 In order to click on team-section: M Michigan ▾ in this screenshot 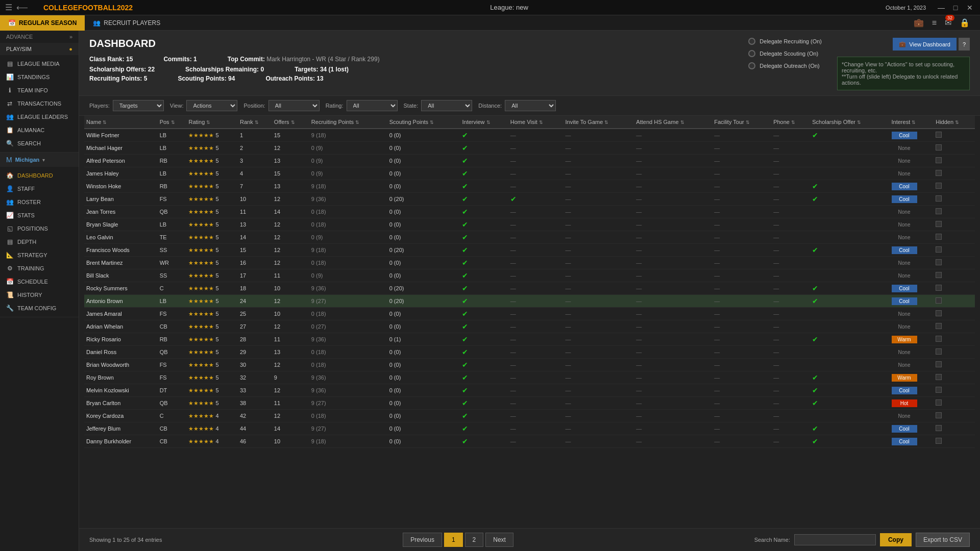, I will do `click(39, 160)`.